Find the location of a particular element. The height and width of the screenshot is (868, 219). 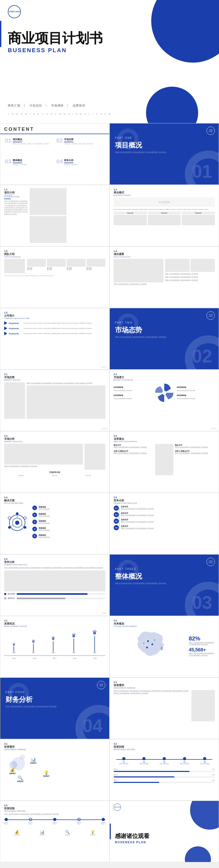

cover-lorem: L O R E M I P S U D O L O R S I E R E L … is located at coordinates (60, 114).